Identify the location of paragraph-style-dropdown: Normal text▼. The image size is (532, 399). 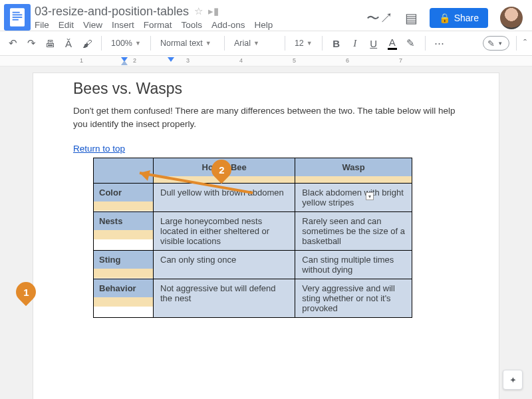
(188, 43).